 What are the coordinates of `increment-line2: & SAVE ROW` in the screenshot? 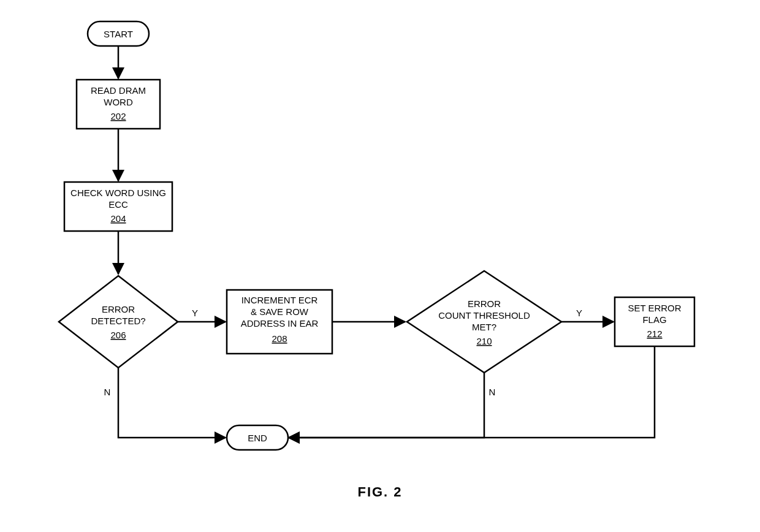 It's located at (279, 311).